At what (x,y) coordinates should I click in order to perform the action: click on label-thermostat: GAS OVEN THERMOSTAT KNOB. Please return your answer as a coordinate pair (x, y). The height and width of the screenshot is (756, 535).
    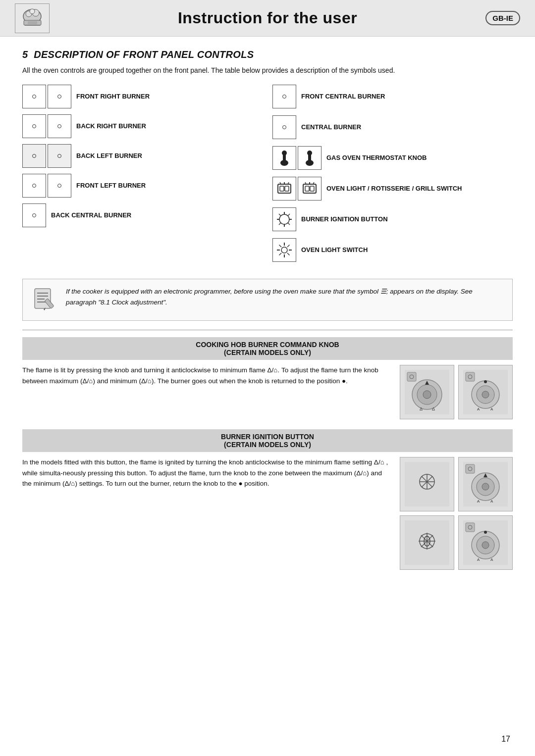
    Looking at the image, I should click on (376, 158).